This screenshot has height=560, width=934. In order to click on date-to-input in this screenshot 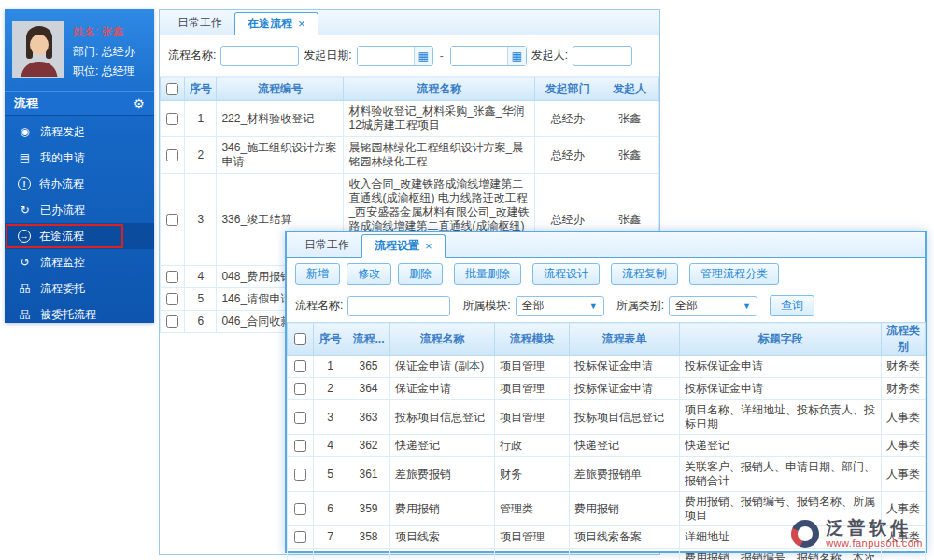, I will do `click(479, 56)`.